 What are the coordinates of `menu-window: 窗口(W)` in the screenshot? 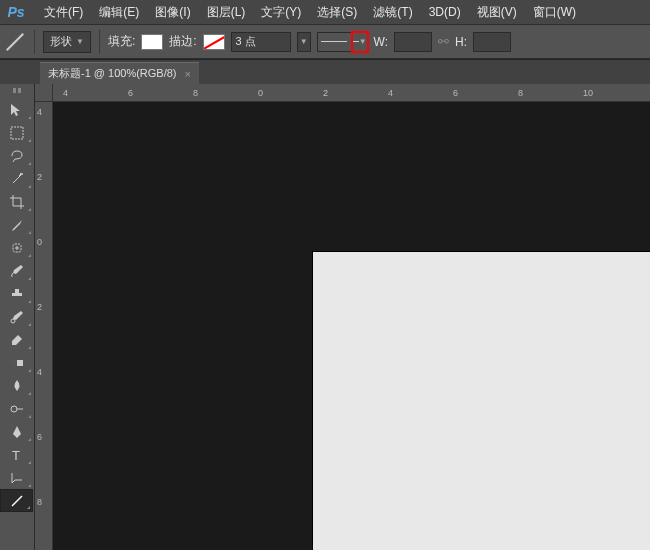 It's located at (554, 12).